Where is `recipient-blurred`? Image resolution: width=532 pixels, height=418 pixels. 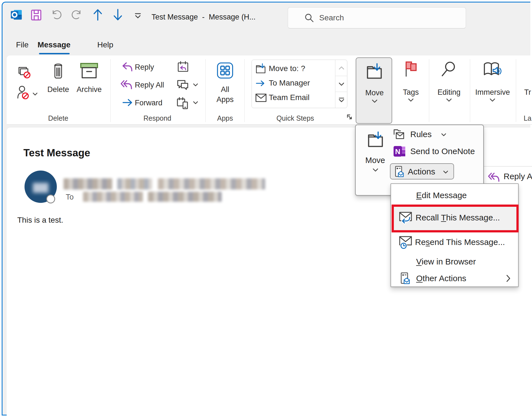
recipient-blurred is located at coordinates (155, 197).